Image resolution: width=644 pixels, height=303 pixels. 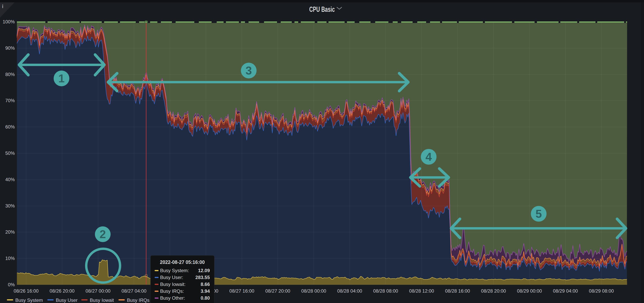 I want to click on svg-text: 2022-08-27 05:16:00, so click(x=182, y=262).